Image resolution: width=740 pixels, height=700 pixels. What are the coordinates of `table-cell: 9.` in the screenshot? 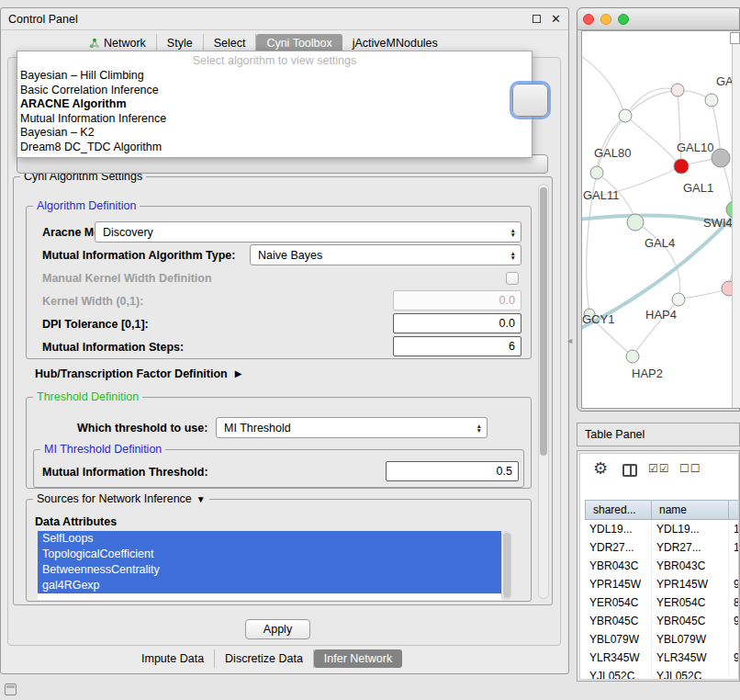 It's located at (734, 658).